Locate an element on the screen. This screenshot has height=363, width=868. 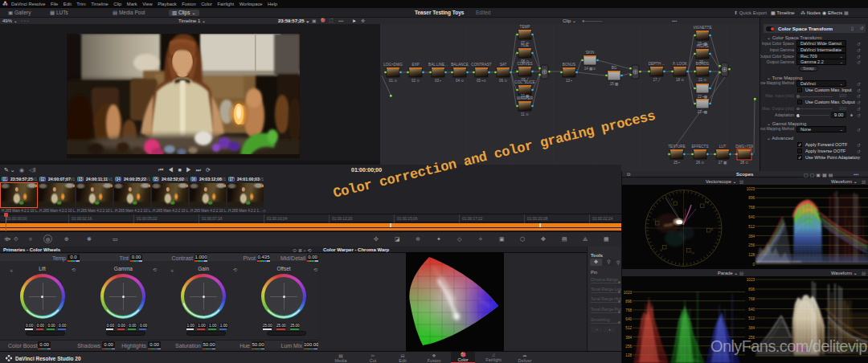
svg-text: 0 is located at coordinates (754, 265).